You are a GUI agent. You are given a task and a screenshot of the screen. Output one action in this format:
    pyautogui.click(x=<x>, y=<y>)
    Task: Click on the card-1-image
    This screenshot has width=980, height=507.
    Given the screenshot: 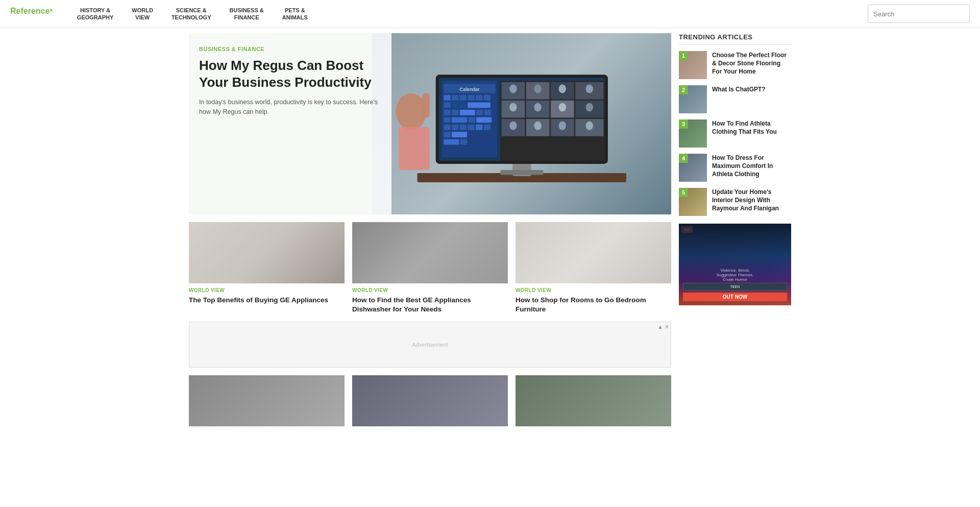 What is the action you would take?
    pyautogui.click(x=266, y=253)
    